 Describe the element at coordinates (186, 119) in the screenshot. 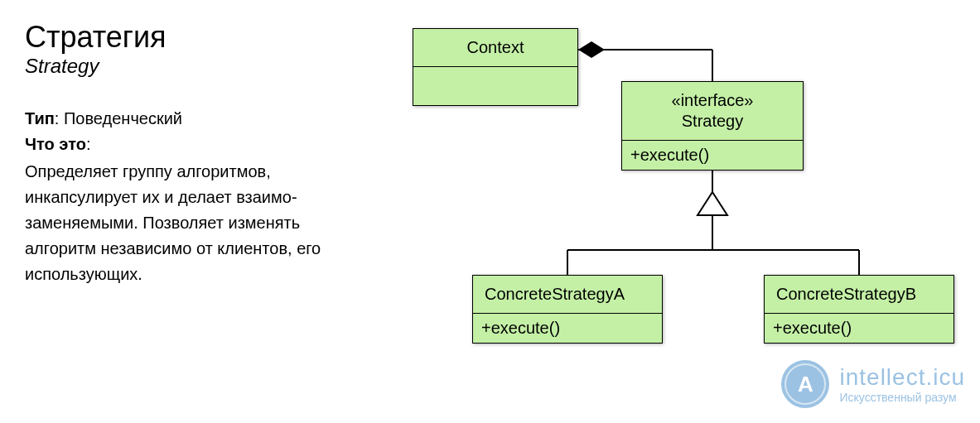

I see `type-line: Тип: Поведенческий` at that location.